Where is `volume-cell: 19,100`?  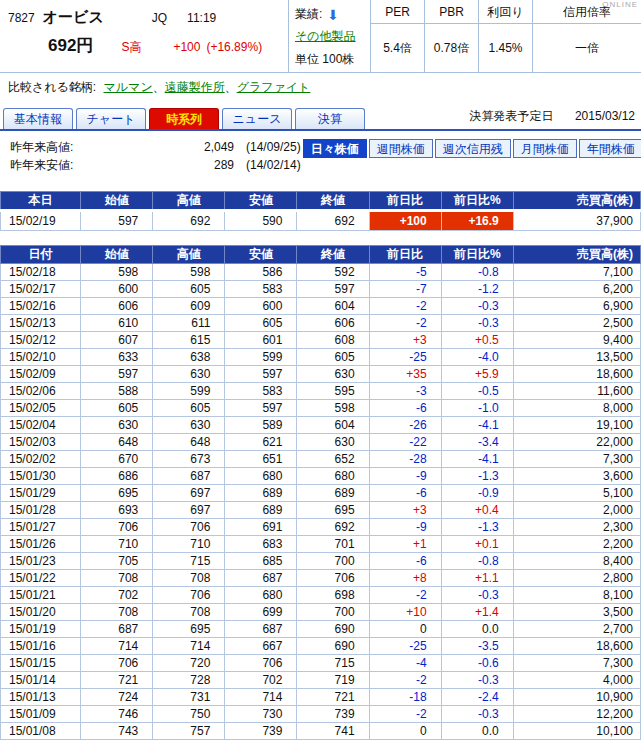
volume-cell: 19,100 is located at coordinates (576, 426).